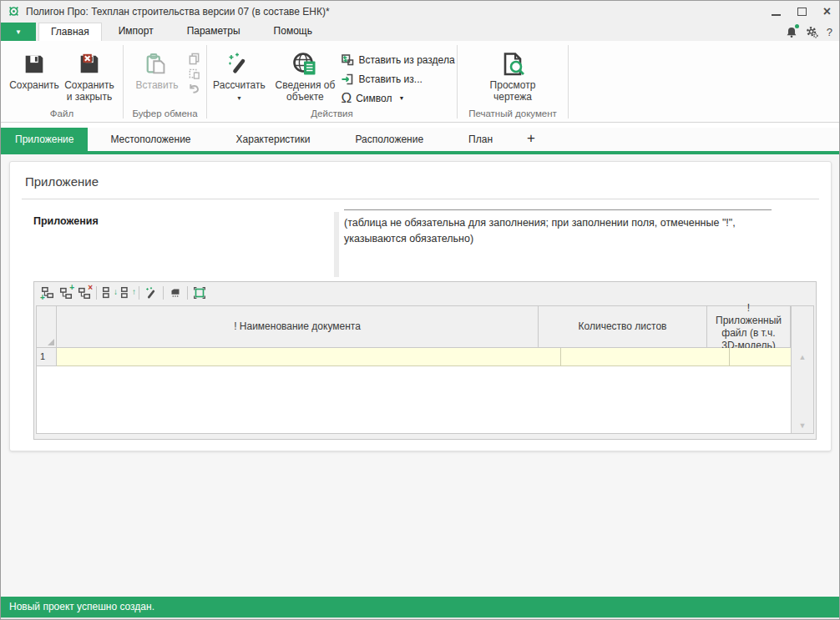 The width and height of the screenshot is (840, 620). What do you see at coordinates (332, 113) in the screenshot?
I see `group-label-actions: Действия` at bounding box center [332, 113].